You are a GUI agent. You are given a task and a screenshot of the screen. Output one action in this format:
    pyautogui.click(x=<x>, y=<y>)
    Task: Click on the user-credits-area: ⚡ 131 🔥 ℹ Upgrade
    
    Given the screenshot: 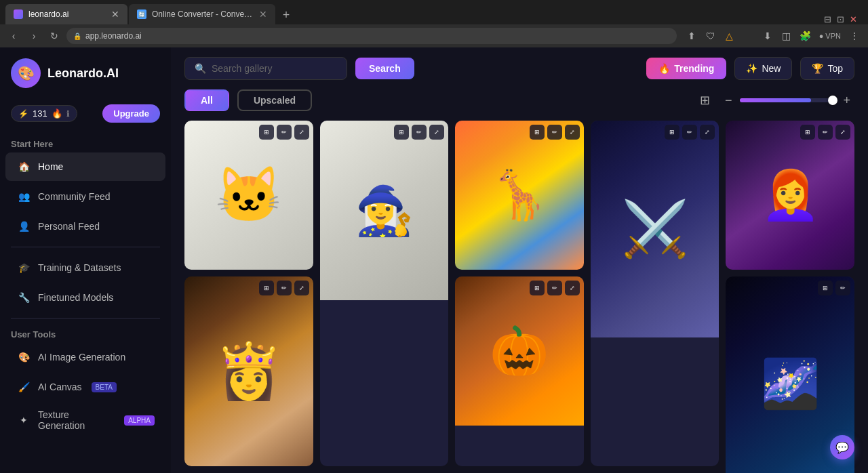 What is the action you would take?
    pyautogui.click(x=85, y=114)
    